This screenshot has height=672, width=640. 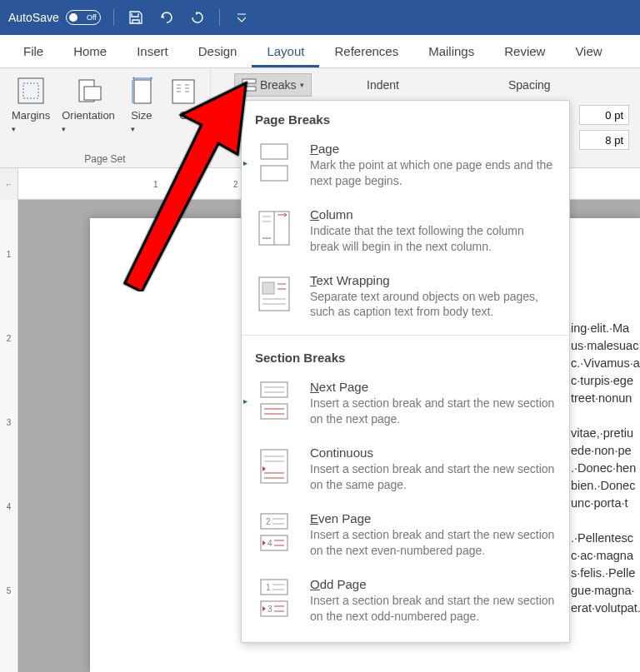 What do you see at coordinates (274, 598) in the screenshot?
I see `odd-page-icon: 13` at bounding box center [274, 598].